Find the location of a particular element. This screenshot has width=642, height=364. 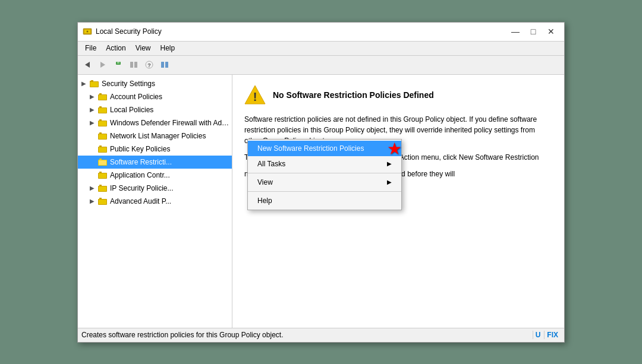

label: Application Contr... is located at coordinates (140, 175).